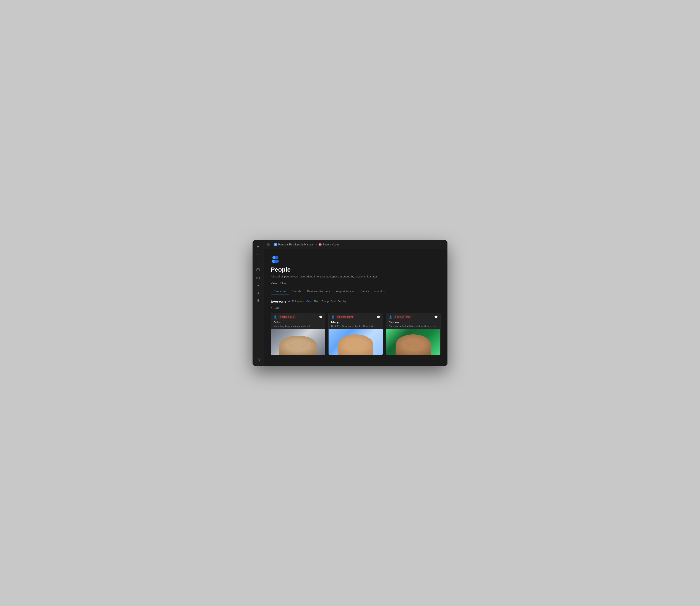  I want to click on filter-button: Filter, so click(283, 283).